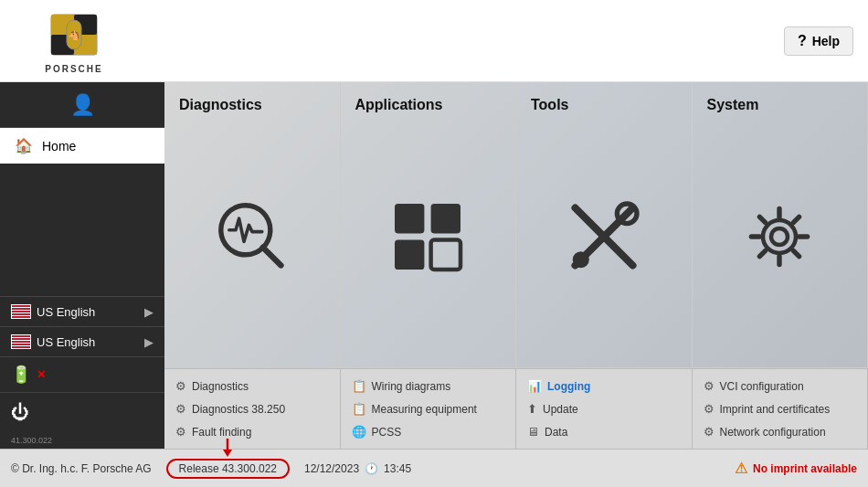 The image size is (868, 487). I want to click on submenu-faultfinding-label: Fault finding, so click(221, 432).